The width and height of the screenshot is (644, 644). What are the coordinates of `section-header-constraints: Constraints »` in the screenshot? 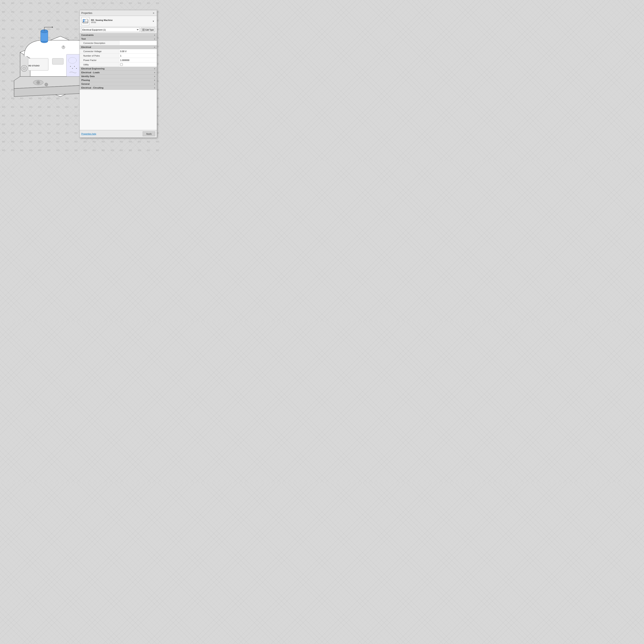 It's located at (118, 35).